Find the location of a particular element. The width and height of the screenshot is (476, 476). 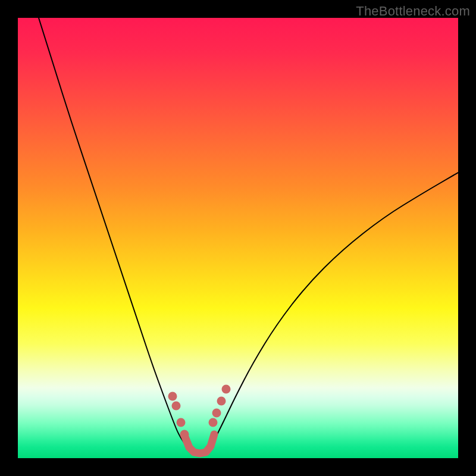

watermark-text: TheBottleneck.com is located at coordinates (413, 11).